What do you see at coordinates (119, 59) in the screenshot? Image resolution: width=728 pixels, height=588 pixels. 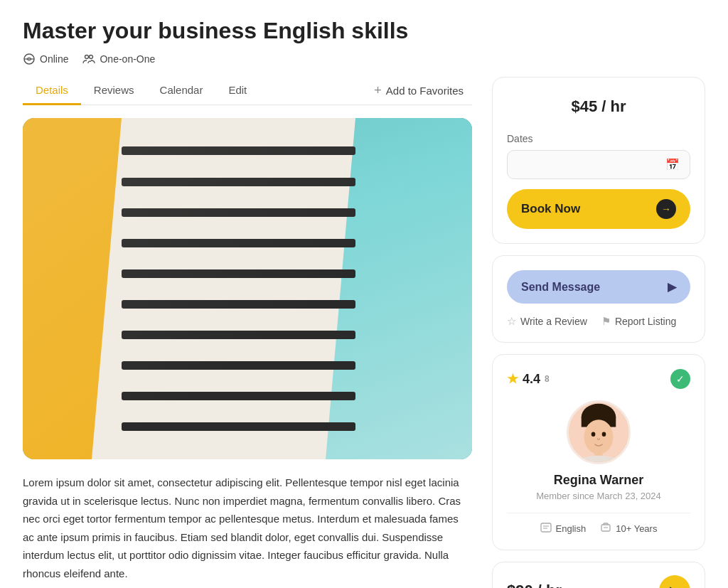 I see `type-badge: One-on-One` at bounding box center [119, 59].